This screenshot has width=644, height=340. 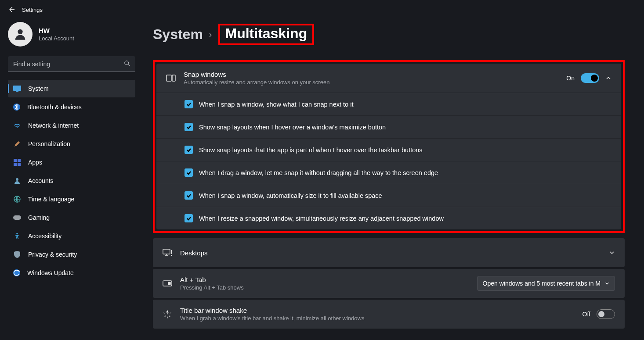 What do you see at coordinates (606, 314) in the screenshot?
I see `shake-toggle` at bounding box center [606, 314].